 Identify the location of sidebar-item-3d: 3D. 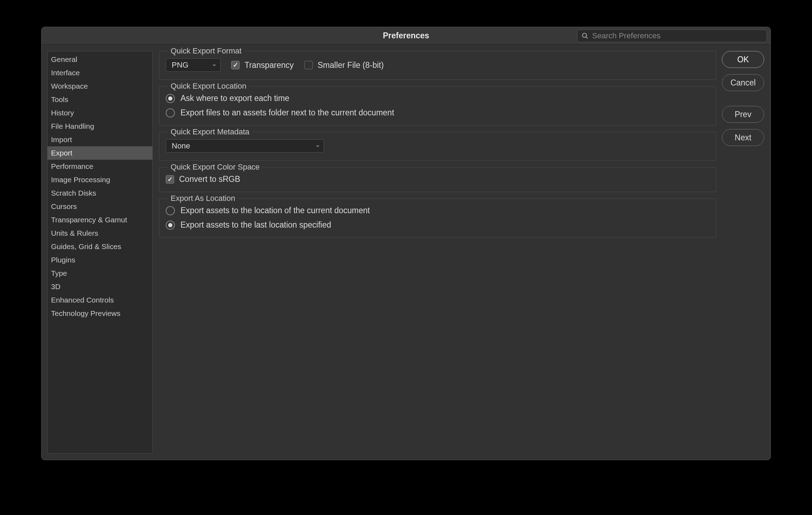
(100, 287).